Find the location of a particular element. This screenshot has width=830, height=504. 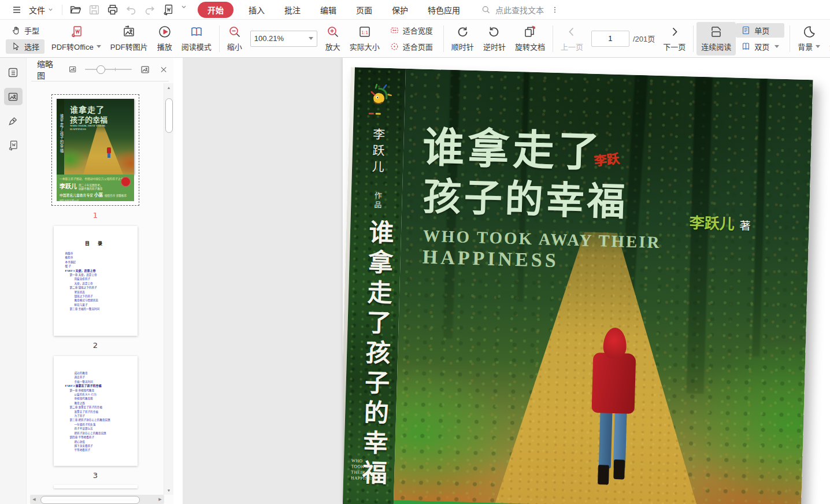

thumbnail-page-1: 谁拿走了孩子的幸福 谁拿走了 孩子的幸福 WHO TOOK AWAY THEIR… is located at coordinates (95, 150).